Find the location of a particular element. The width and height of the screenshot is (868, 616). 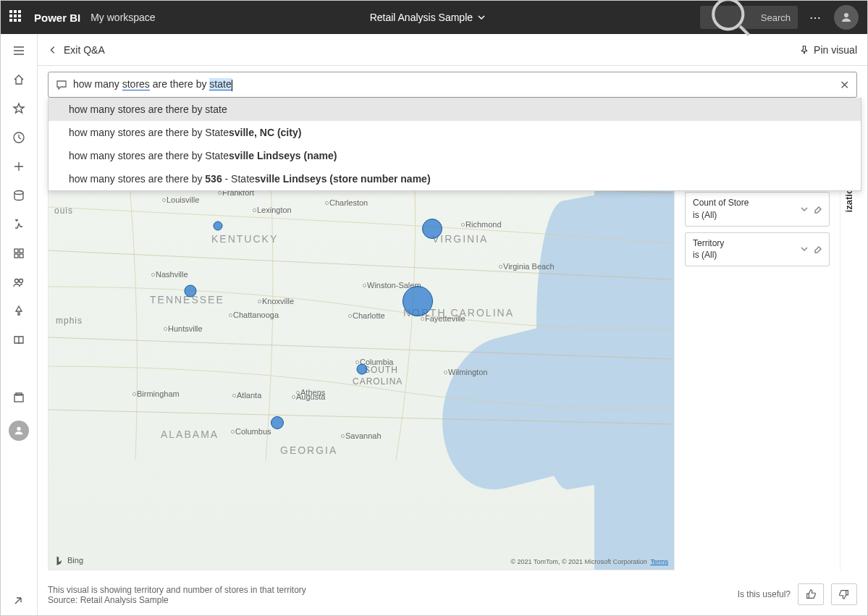

learn-icon is located at coordinates (19, 340).